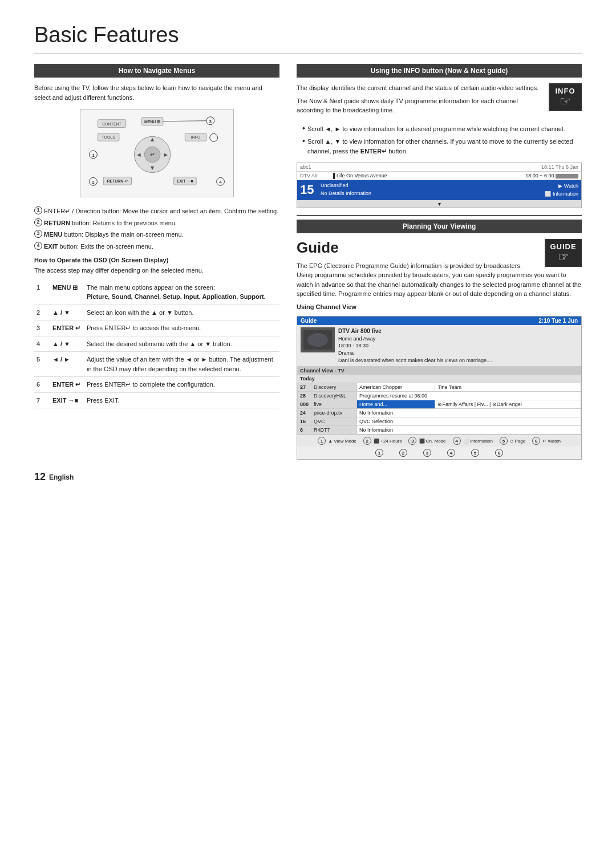 This screenshot has height=852, width=616. Describe the element at coordinates (439, 307) in the screenshot. I see `using-channel-view-label: Using Channel View` at that location.